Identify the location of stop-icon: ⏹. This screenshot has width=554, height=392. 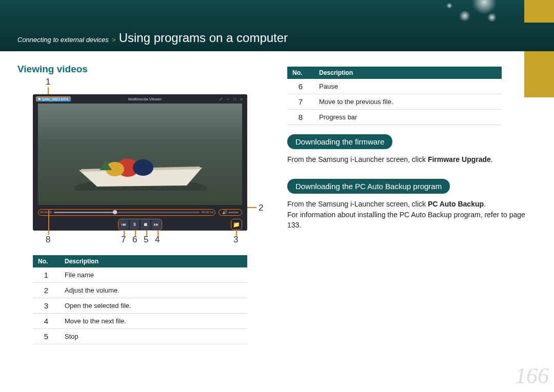
(146, 224).